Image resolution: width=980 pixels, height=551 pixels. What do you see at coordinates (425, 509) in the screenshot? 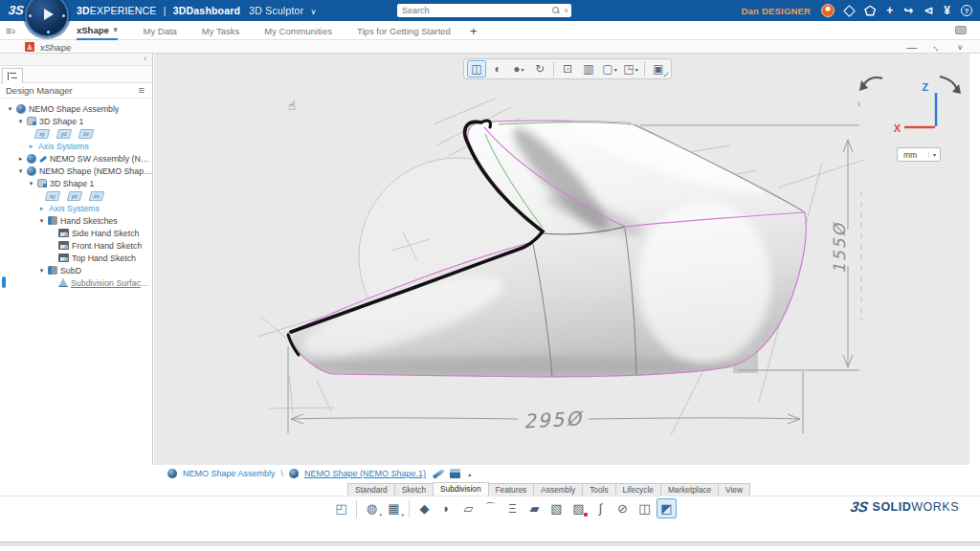
I see `pull-tool-icon: ◆` at bounding box center [425, 509].